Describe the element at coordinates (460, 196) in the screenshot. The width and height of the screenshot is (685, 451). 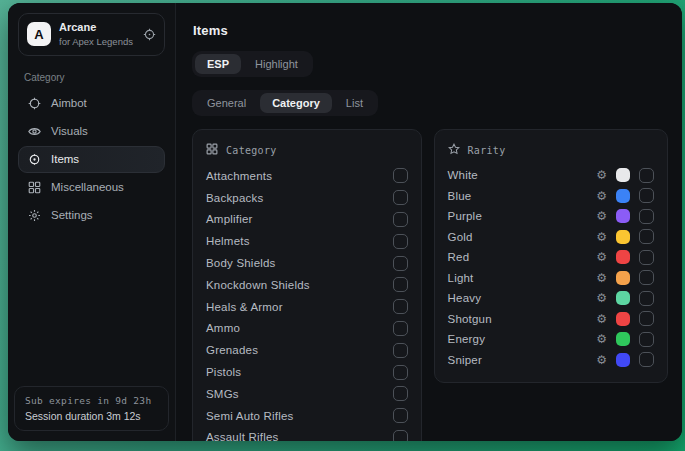
I see `rarity-label: Blue` at that location.